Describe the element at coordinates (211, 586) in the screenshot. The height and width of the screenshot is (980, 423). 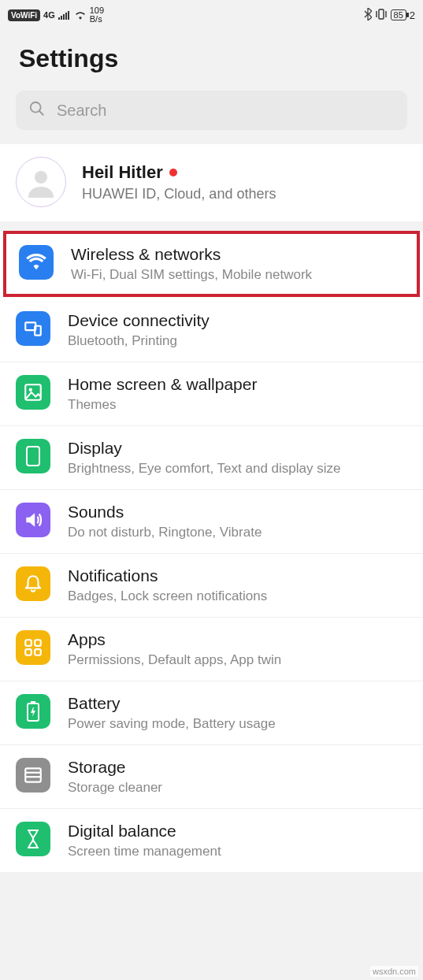
I see `item-notifications: Notifications Badges, Lock screen notifi…` at that location.